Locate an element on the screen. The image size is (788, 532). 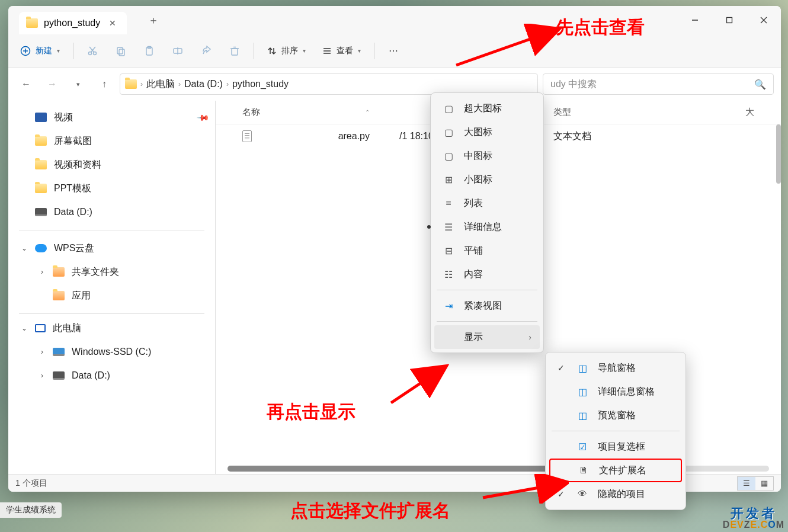
sidebar-item-drive-d: ›Data (D:) is located at coordinates (111, 376).